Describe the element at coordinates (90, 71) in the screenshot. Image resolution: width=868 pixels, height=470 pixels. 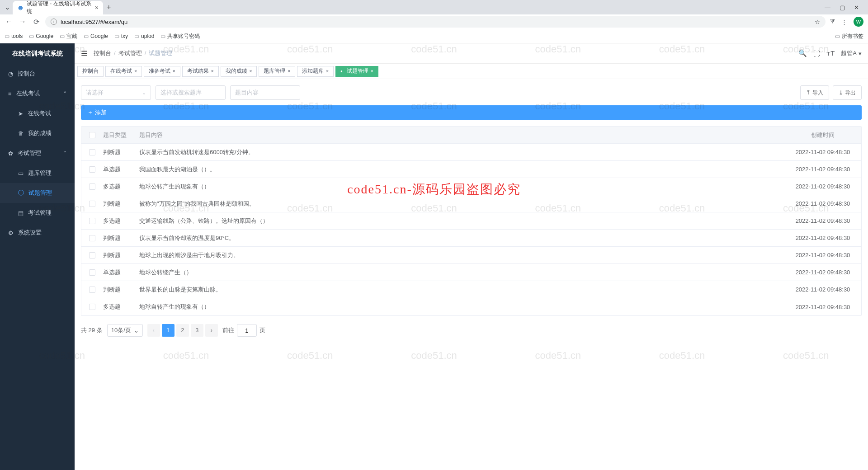
I see `nav-tab-控制台: 控制台` at that location.